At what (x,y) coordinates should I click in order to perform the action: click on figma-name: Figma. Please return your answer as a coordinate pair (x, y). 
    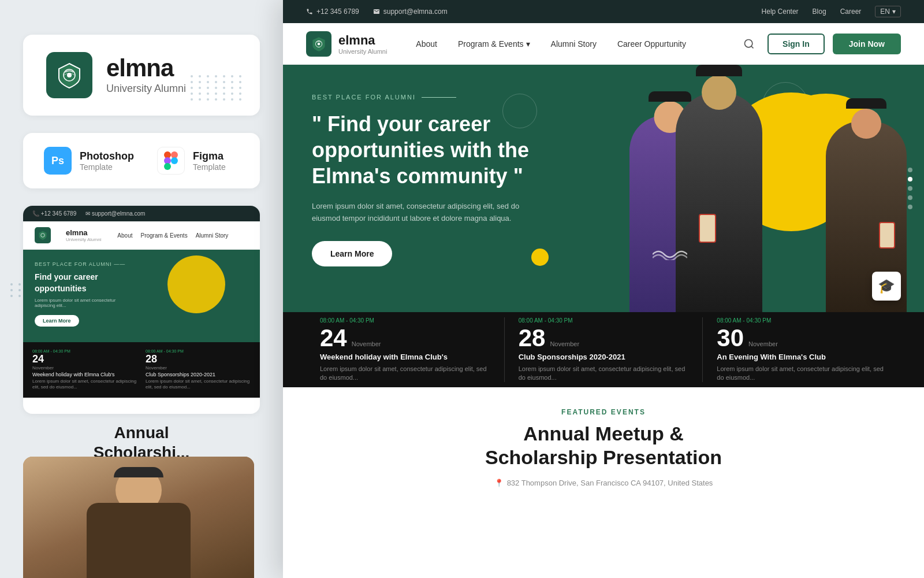
    Looking at the image, I should click on (209, 156).